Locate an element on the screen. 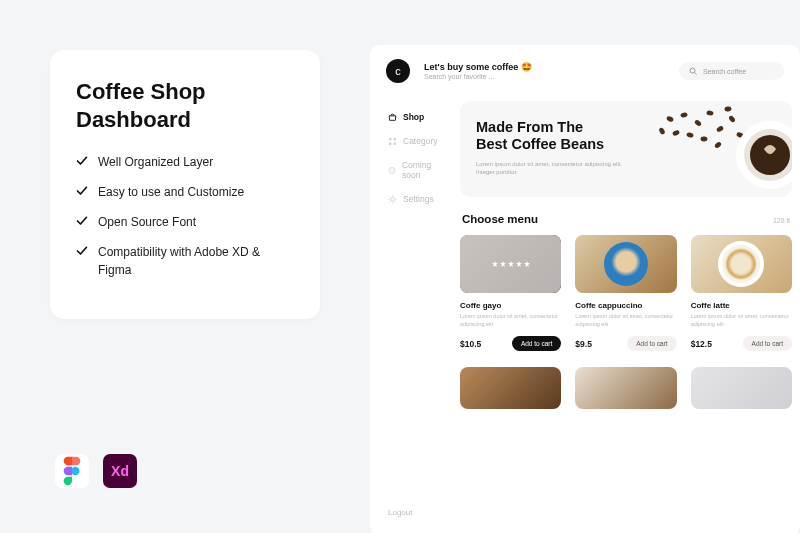 The width and height of the screenshot is (800, 533). product-price: $9.5 is located at coordinates (584, 344).